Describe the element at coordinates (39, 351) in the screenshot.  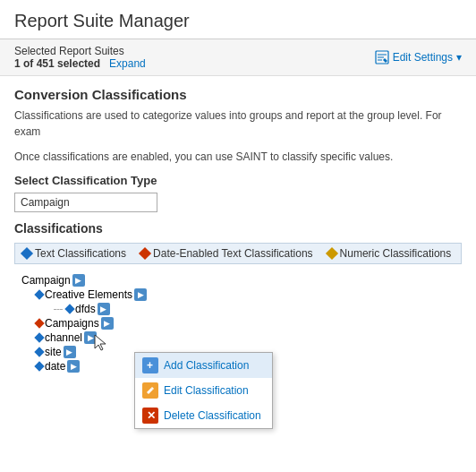
I see `site-blue-diamond` at that location.